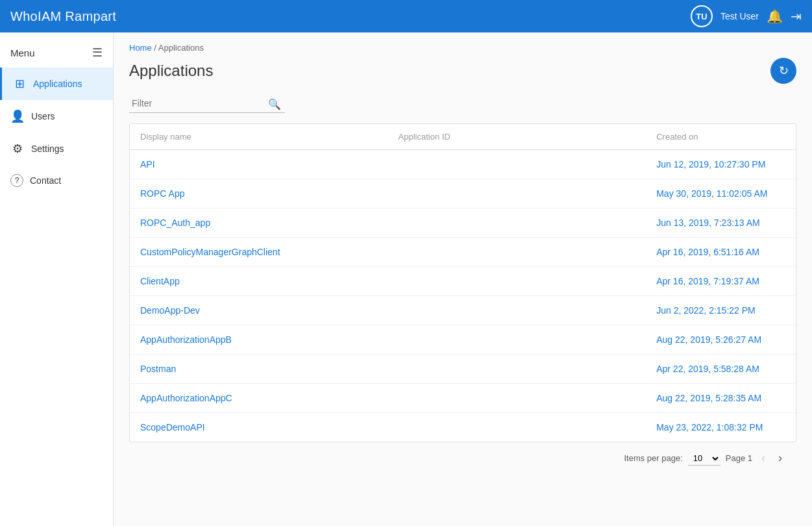  What do you see at coordinates (18, 116) in the screenshot?
I see `users-icon: 👤` at bounding box center [18, 116].